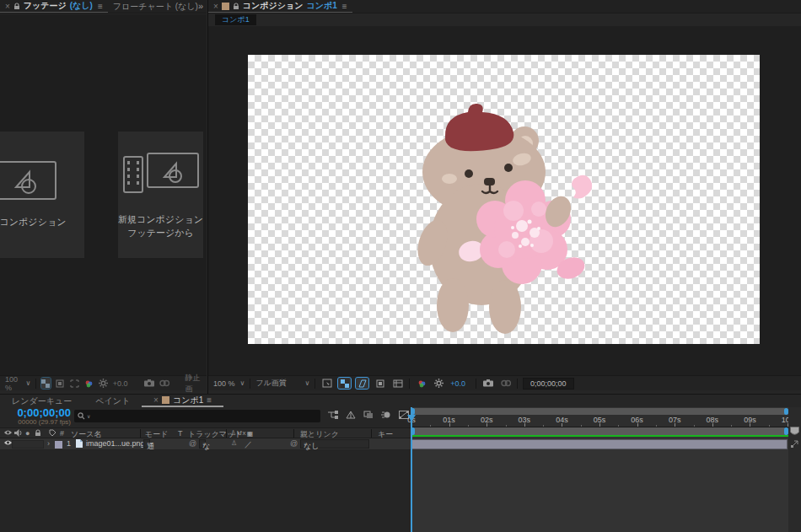 The image size is (801, 532). Describe the element at coordinates (335, 443) in the screenshot. I see `parent-select: なし∨` at that location.